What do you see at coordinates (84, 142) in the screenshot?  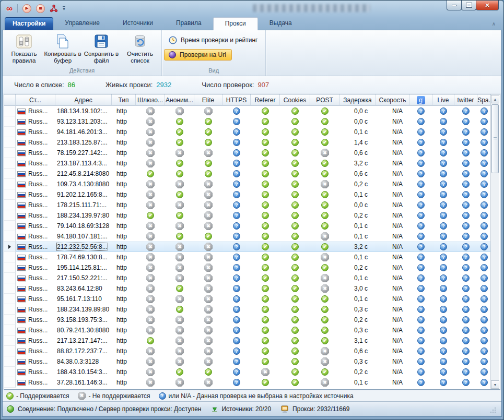 I see `address-cell: 213.183.125.87:...` at bounding box center [84, 142].